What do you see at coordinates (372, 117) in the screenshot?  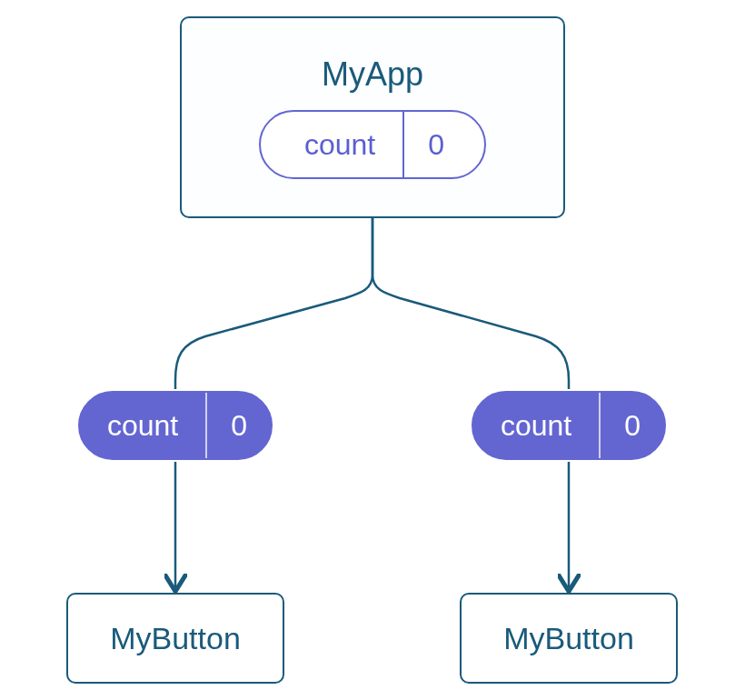 I see `root-component-box: MyApp count 0` at bounding box center [372, 117].